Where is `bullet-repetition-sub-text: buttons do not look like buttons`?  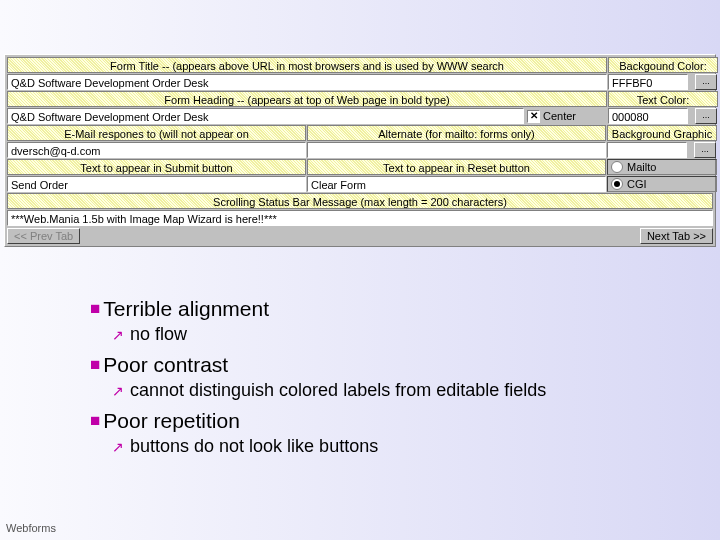 bullet-repetition-sub-text: buttons do not look like buttons is located at coordinates (254, 447).